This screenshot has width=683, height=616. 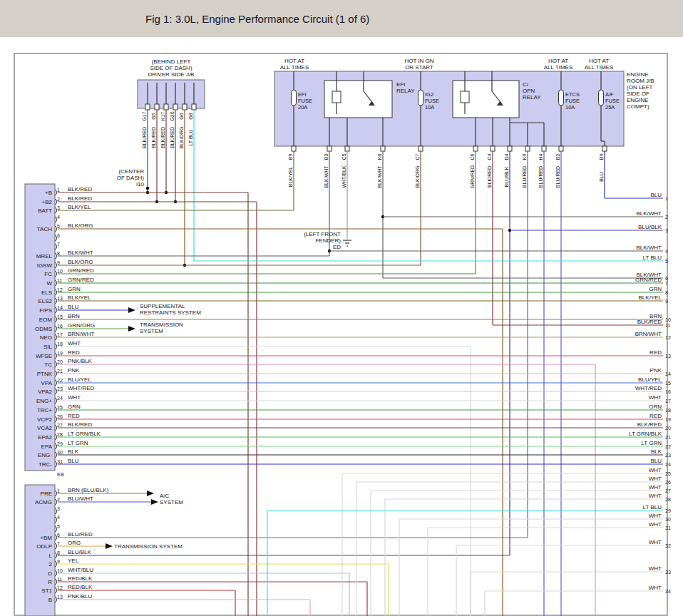 What do you see at coordinates (668, 572) in the screenshot?
I see `terminal-number: 33` at bounding box center [668, 572].